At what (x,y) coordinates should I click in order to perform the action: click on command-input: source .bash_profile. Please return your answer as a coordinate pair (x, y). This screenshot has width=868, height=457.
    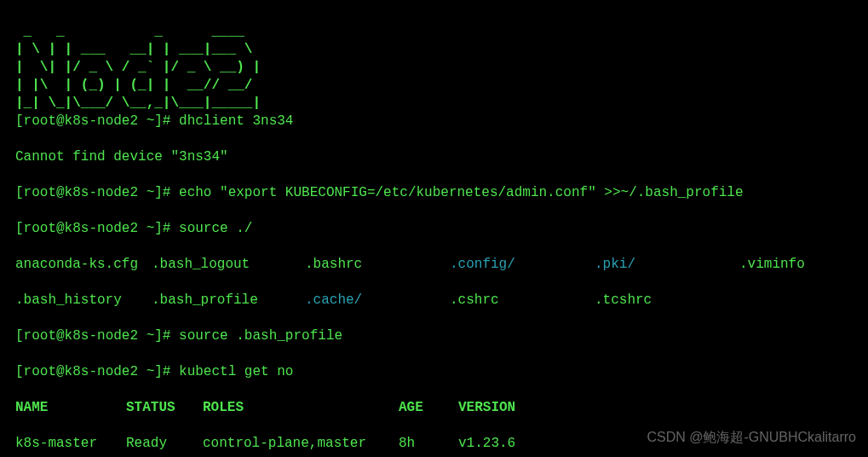
    Looking at the image, I should click on (261, 336).